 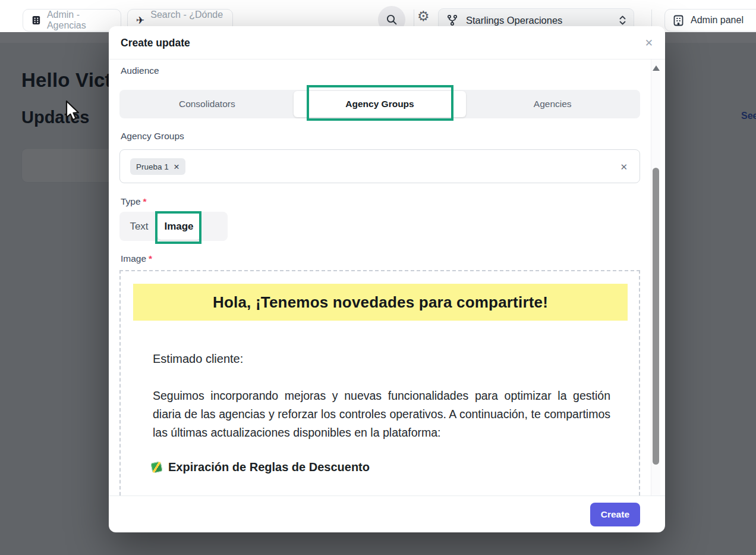 What do you see at coordinates (382, 414) in the screenshot?
I see `preview-paragraph: Seguimos incorporando mejoras y nuevas f…` at bounding box center [382, 414].